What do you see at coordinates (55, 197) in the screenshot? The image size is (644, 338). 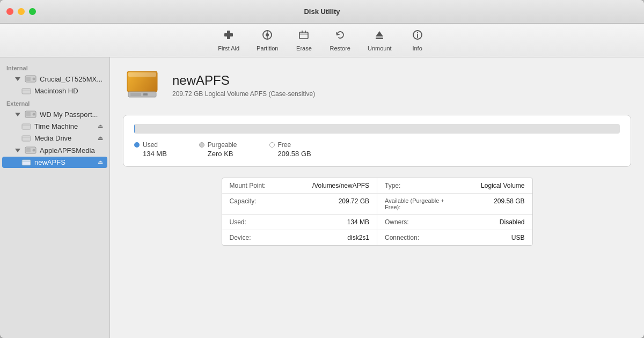 I see `sidebar: Internal Crucial_CT525MX... Macintosh HD…` at bounding box center [55, 197].